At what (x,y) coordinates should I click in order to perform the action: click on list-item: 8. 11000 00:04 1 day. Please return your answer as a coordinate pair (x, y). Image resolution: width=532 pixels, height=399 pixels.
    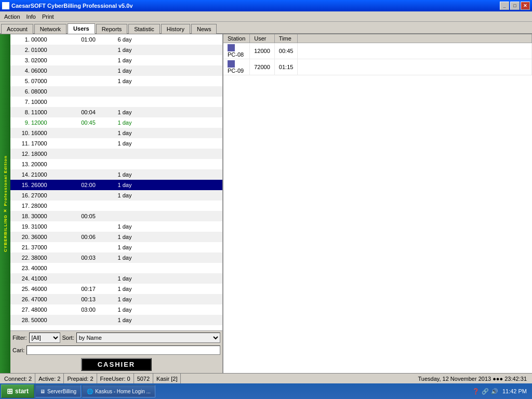
    Looking at the image, I should click on (116, 112).